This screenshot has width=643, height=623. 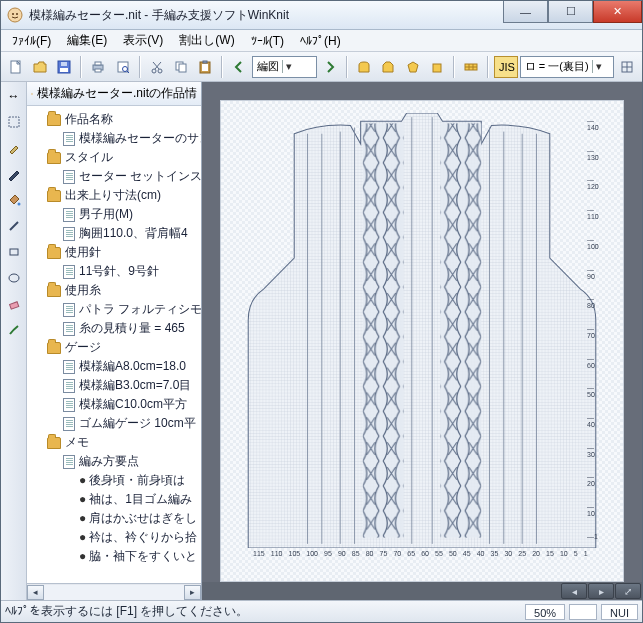 What do you see at coordinates (206, 40) in the screenshot?
I see `menu-split: 割出し(W)` at bounding box center [206, 40].